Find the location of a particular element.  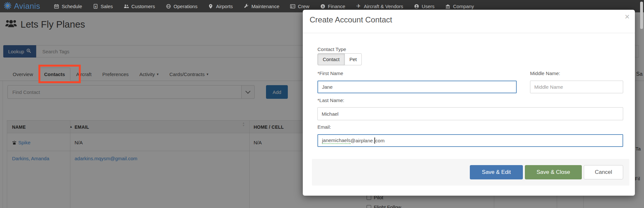

user-circle-icon is located at coordinates (416, 6).